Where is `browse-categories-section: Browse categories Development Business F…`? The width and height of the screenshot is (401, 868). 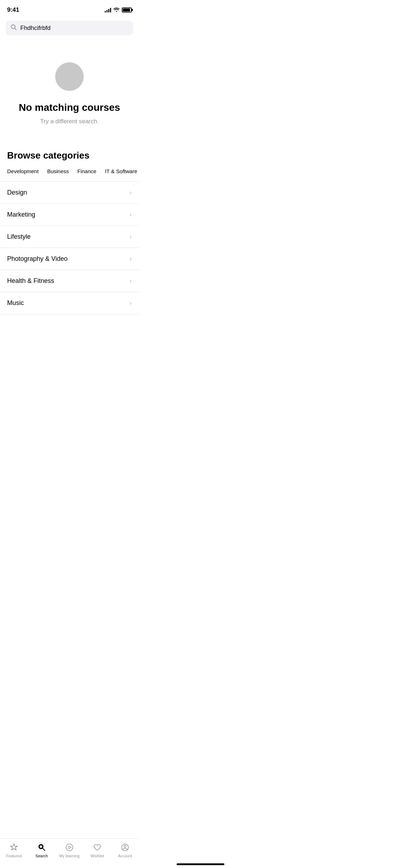
browse-categories-section: Browse categories Development Business F… is located at coordinates (69, 227).